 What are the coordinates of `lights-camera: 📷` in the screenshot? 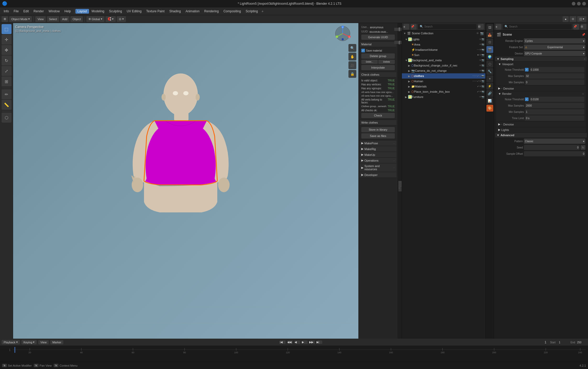 It's located at (483, 39).